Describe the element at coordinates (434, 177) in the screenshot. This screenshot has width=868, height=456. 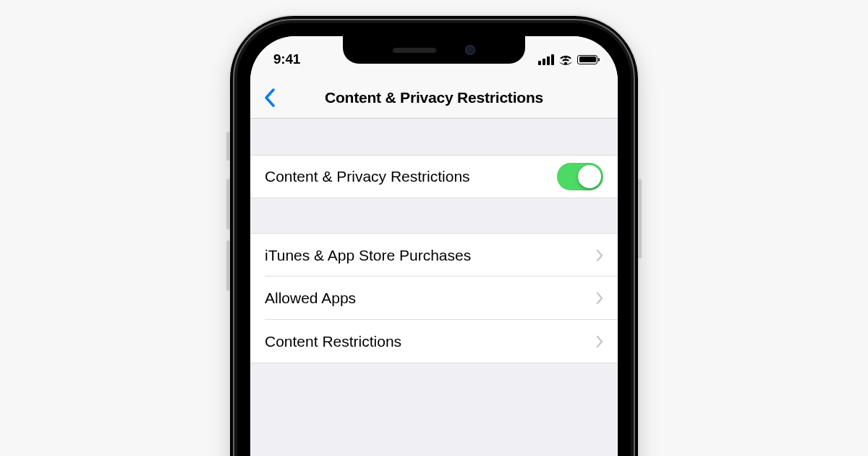
I see `content-privacy-toggle-row: Content & Privacy Restrictions` at that location.